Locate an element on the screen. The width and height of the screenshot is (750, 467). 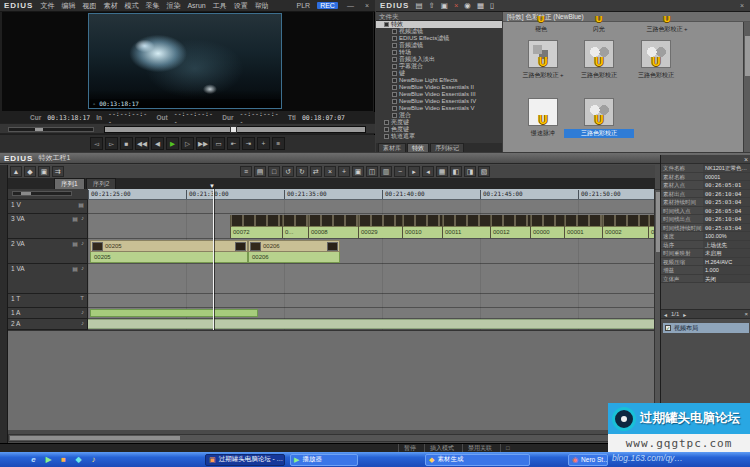
menu-help: 帮助 is located at coordinates (262, 6).